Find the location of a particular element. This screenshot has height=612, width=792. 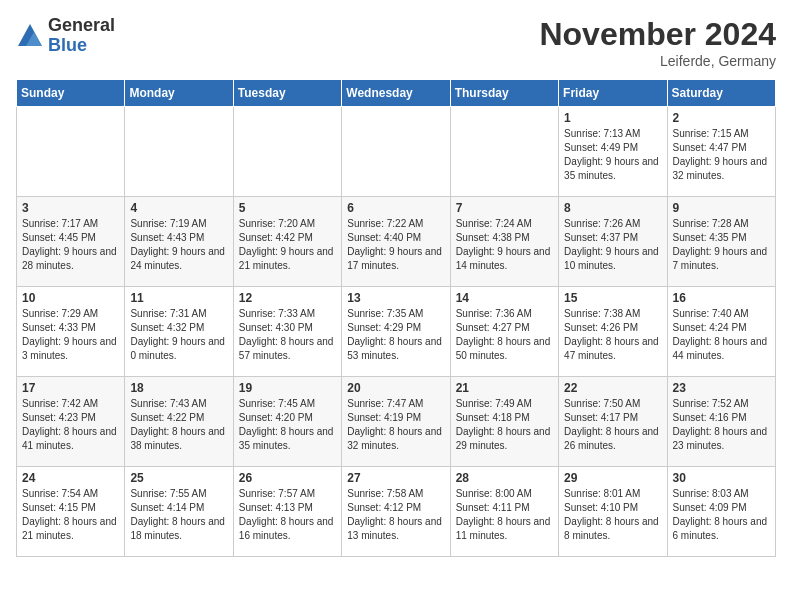

day-number: 18 is located at coordinates (178, 388).